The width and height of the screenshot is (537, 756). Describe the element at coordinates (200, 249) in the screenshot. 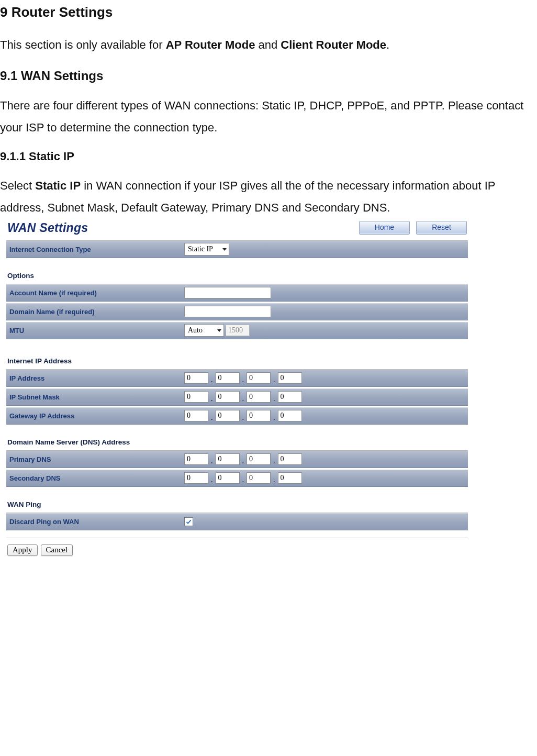

I see `select-value: Static IP` at that location.